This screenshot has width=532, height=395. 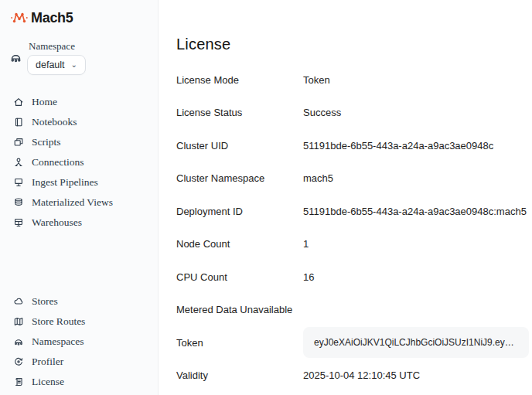 I want to click on sidebar-item-warehouses: Warehouses, so click(x=79, y=223).